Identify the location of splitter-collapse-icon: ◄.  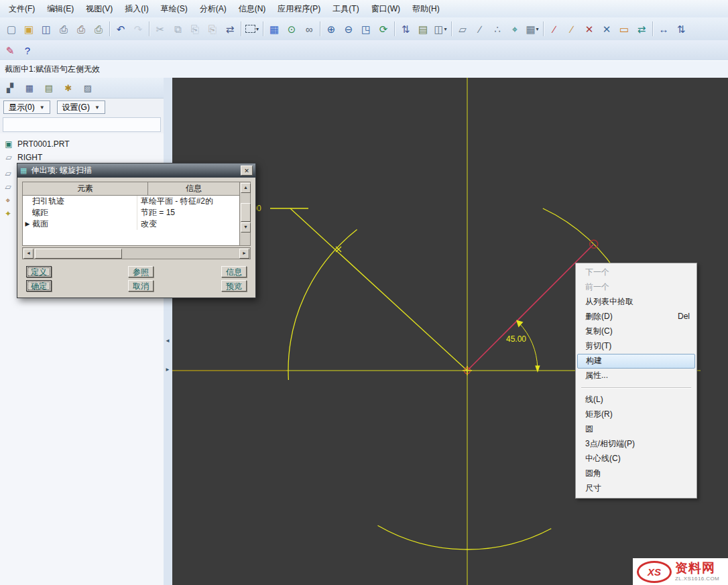
(168, 341).